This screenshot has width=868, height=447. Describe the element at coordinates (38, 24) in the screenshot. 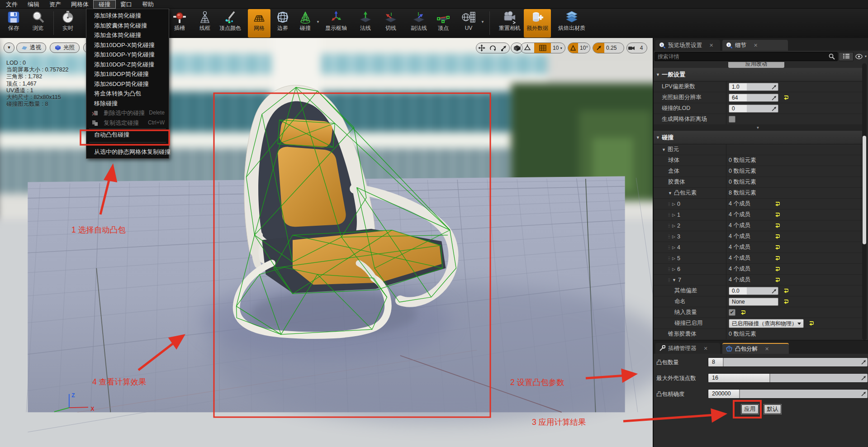

I see `toolbar-button-browse: 浏览` at that location.